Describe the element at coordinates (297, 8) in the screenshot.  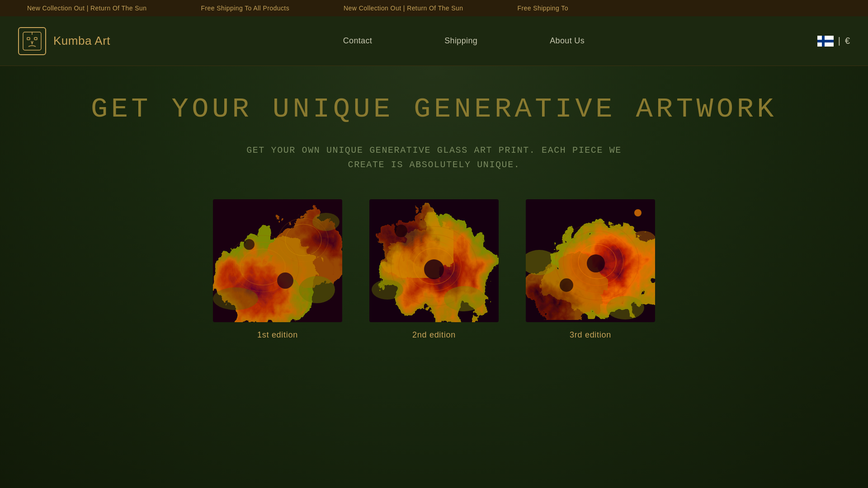
I see `announcement-track: New Collection Out | Return Of The Sun F…` at that location.